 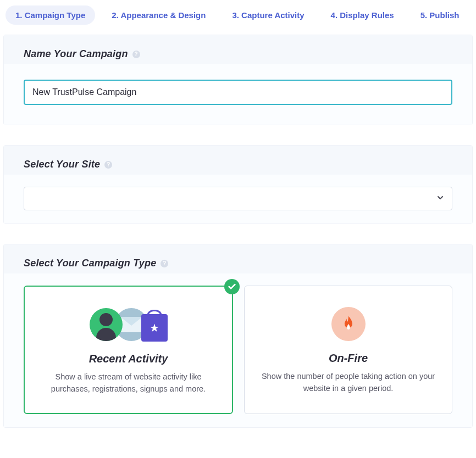 I want to click on section-header: Select Your Site ?, so click(x=238, y=160).